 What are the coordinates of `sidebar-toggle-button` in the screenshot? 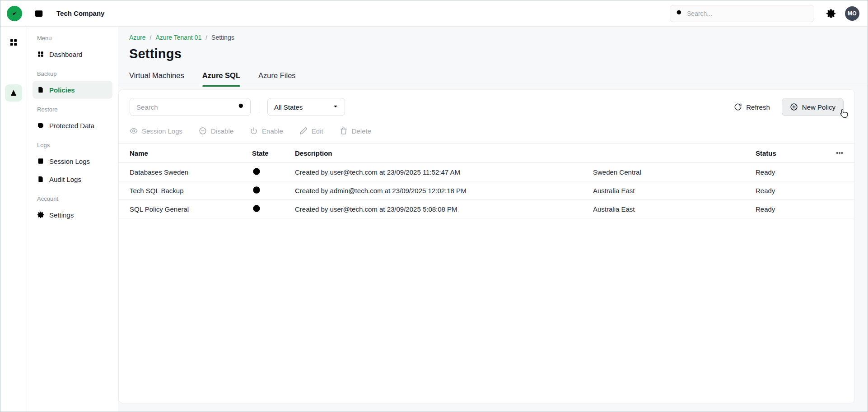 It's located at (39, 14).